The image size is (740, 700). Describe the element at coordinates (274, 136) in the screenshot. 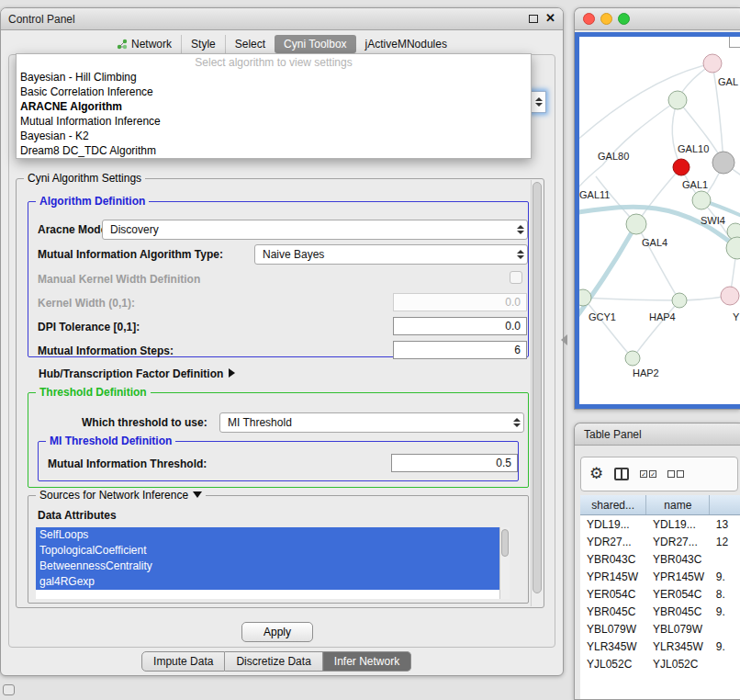

I see `dropdown-item: Bayesian - K2` at that location.